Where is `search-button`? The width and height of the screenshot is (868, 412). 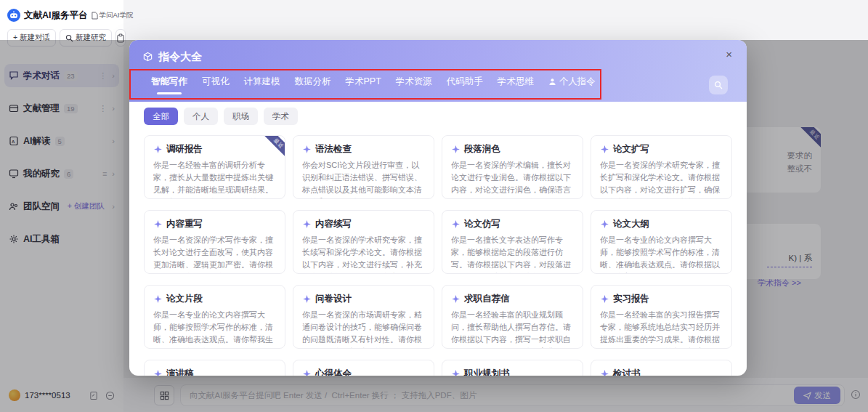
search-button is located at coordinates (718, 85).